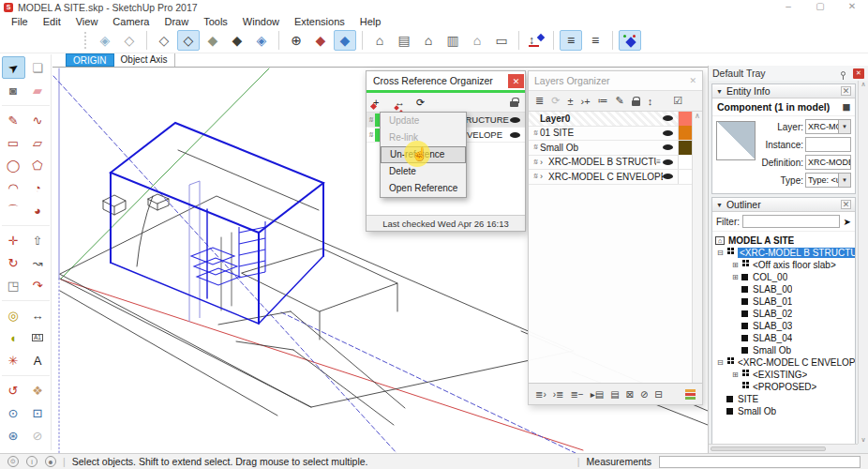 The image size is (868, 469). What do you see at coordinates (37, 90) in the screenshot?
I see `eraser-tool: ▰` at bounding box center [37, 90].